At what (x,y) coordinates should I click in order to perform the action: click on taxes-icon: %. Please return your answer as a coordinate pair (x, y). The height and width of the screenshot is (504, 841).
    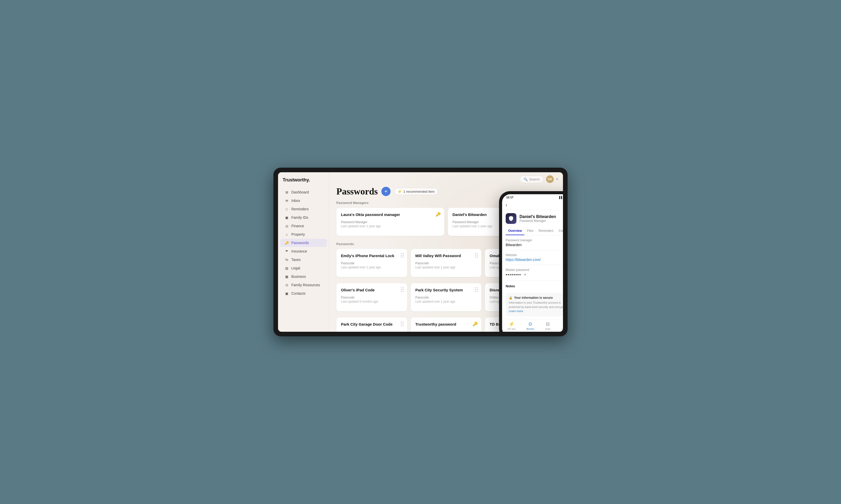
    Looking at the image, I should click on (287, 260).